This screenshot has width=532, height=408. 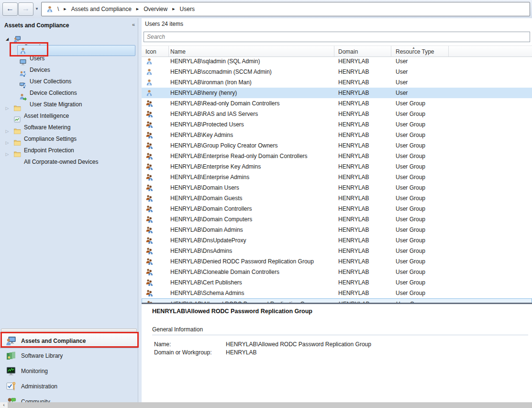 What do you see at coordinates (270, 405) in the screenshot?
I see `scrollbar-thumb` at bounding box center [270, 405].